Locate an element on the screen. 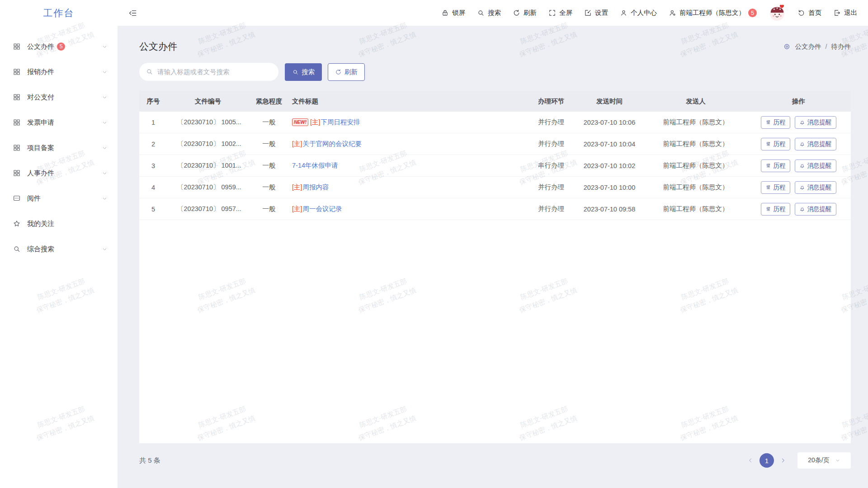 The image size is (868, 488). document-title-link: 周一会议记录 is located at coordinates (323, 209).